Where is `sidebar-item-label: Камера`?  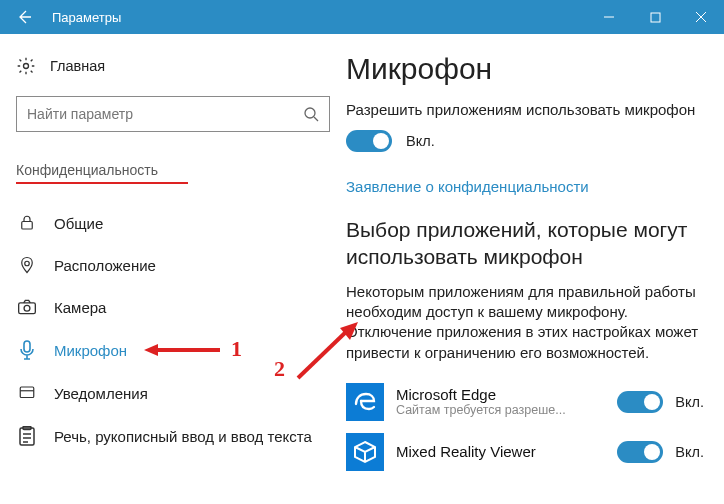 sidebar-item-label: Камера is located at coordinates (80, 308).